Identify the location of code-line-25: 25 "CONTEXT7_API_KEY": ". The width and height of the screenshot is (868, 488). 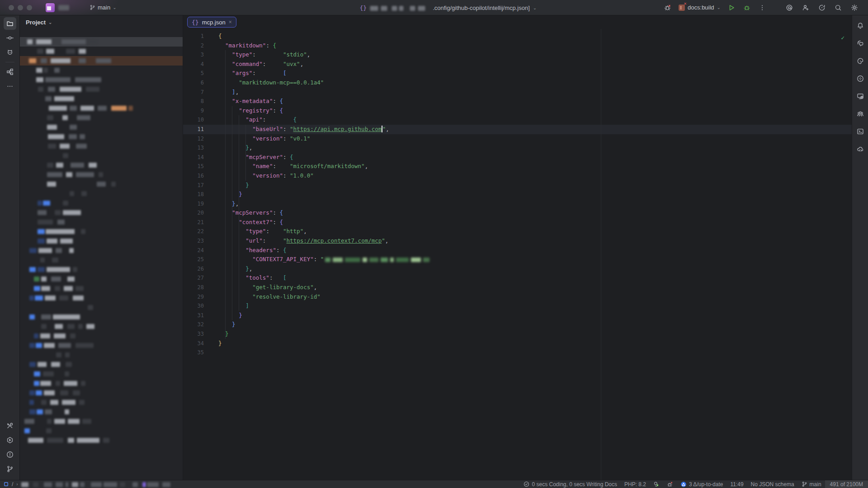
(517, 259).